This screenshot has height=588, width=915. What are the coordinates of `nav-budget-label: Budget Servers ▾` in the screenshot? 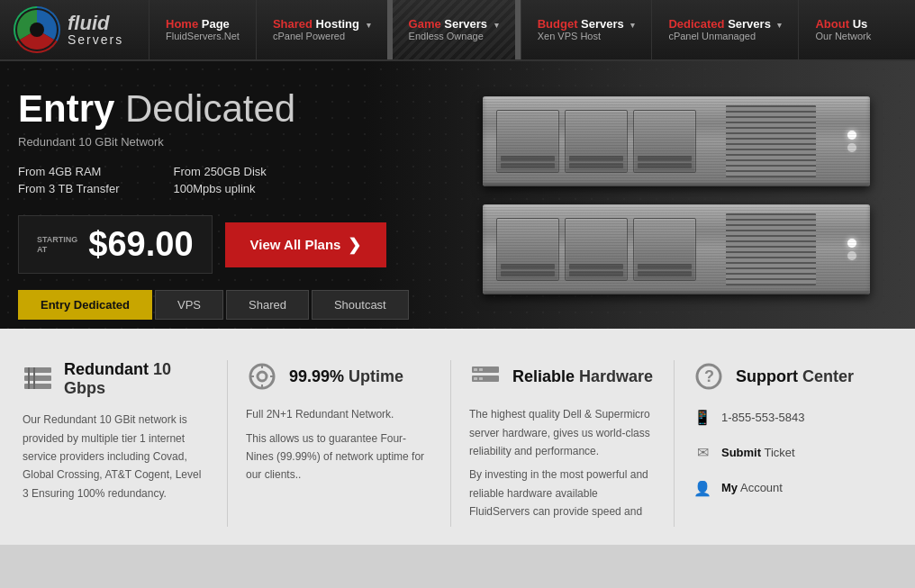 It's located at (587, 24).